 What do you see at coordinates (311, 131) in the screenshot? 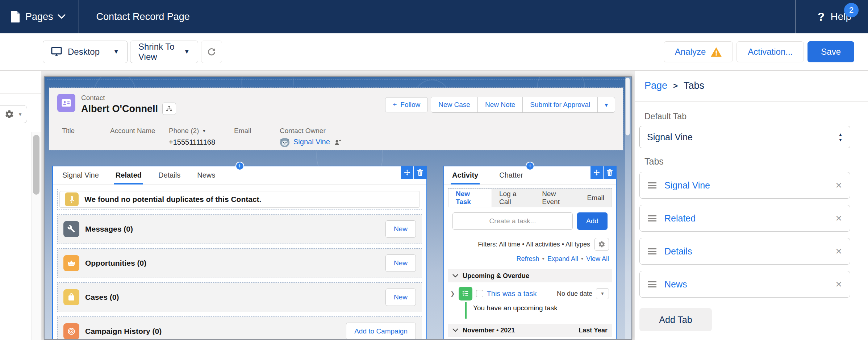
I see `field-label: Contact Owner` at bounding box center [311, 131].